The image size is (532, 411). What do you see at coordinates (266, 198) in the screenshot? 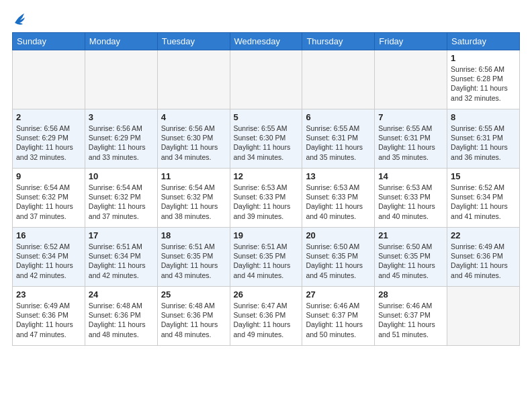
I see `calendar-cell: 12Sunrise: 6:53 AM Sunset: 6:33 PM Dayli…` at bounding box center [266, 198].